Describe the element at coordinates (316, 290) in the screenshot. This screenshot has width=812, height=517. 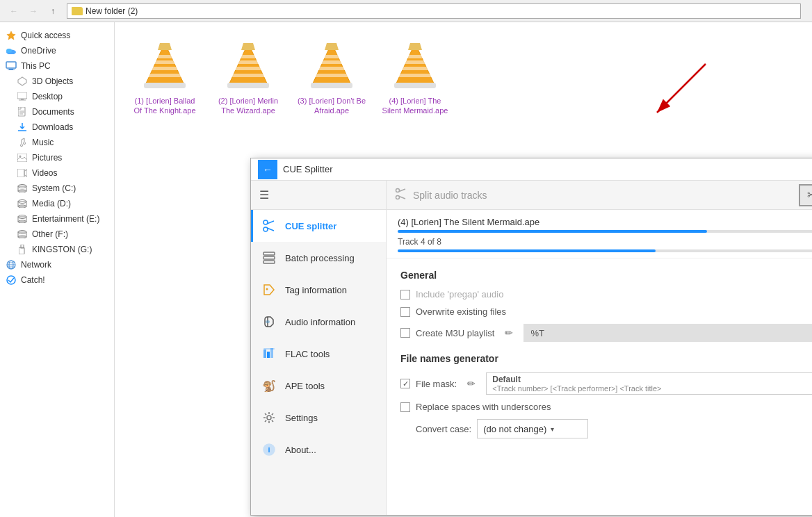
I see `nav-label-tag-information: Tag information` at that location.